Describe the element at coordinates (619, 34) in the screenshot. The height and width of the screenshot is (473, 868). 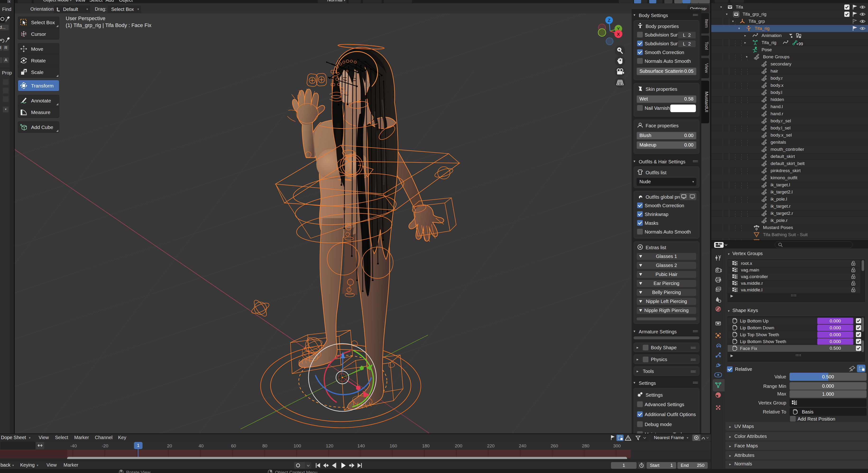
I see `svg-text: X` at that location.